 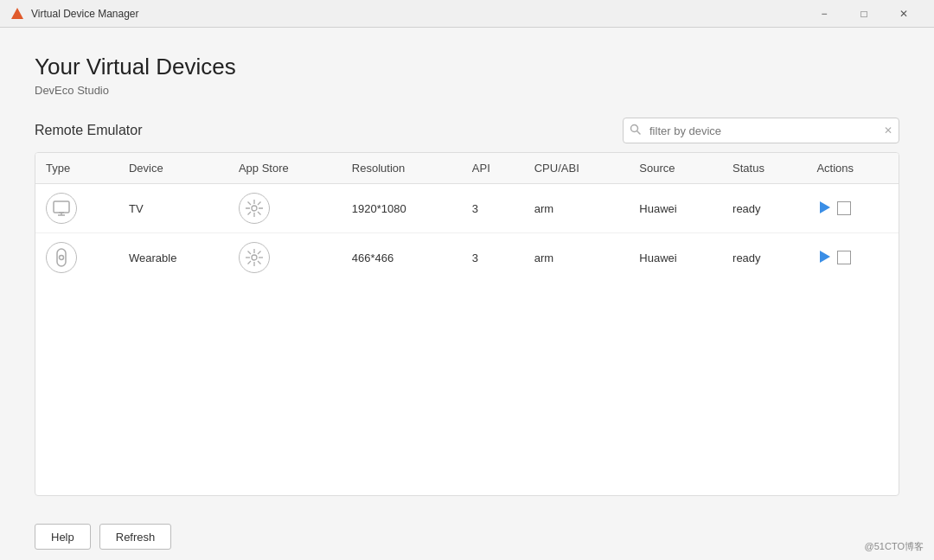 I want to click on cell-device-1: Wearable, so click(x=173, y=258).